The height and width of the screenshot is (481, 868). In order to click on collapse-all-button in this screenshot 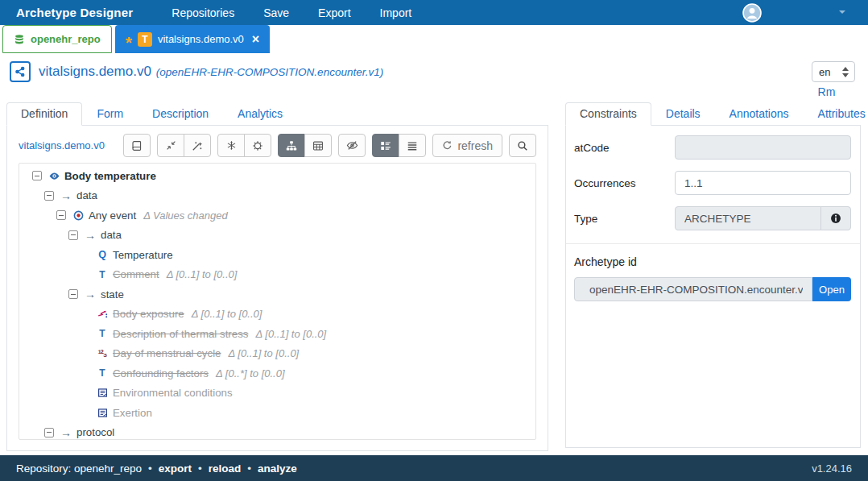, I will do `click(171, 145)`.